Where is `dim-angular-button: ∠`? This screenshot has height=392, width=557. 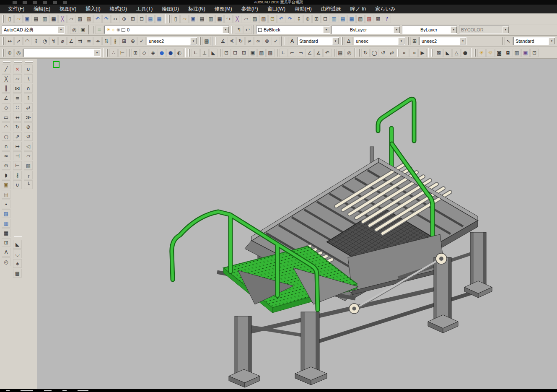 dim-angular-button: ∠ is located at coordinates (71, 41).